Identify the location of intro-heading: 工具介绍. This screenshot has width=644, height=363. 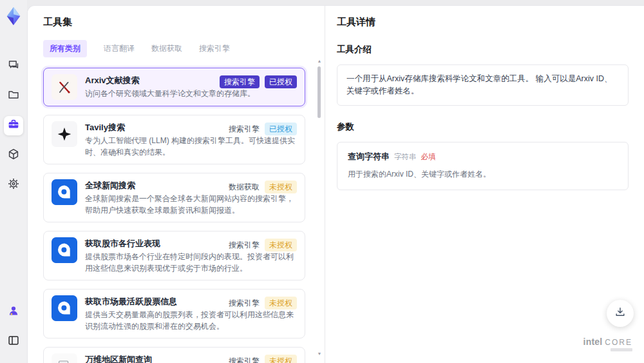
(483, 50).